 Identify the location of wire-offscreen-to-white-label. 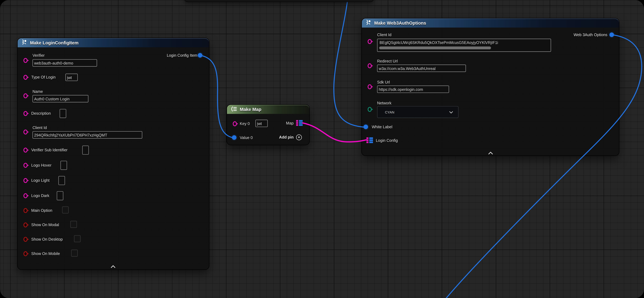
(348, 64).